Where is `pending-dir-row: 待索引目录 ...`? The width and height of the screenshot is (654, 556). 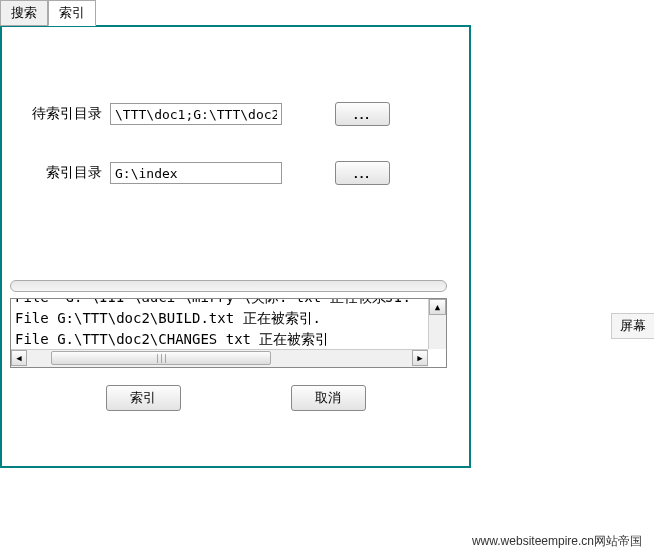 pending-dir-row: 待索引目录 ... is located at coordinates (236, 114).